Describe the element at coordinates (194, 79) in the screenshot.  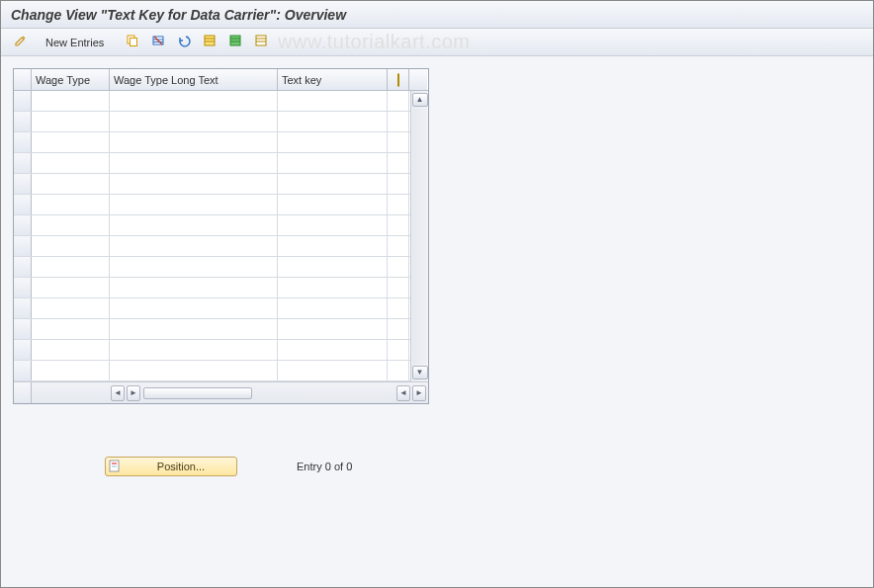
I see `col-header-wage-type-long-text: Wage Type Long Text` at that location.